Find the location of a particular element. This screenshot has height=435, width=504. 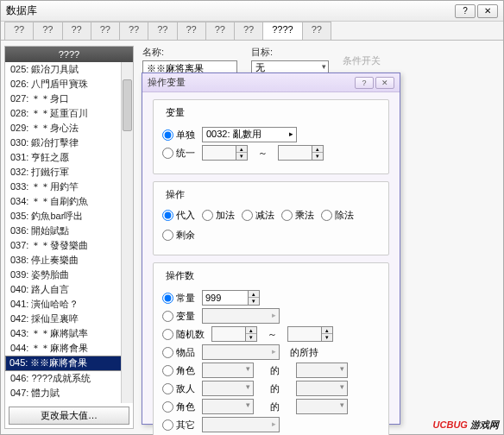

single-variable-select: 0032: 亂數用 is located at coordinates (249, 135).